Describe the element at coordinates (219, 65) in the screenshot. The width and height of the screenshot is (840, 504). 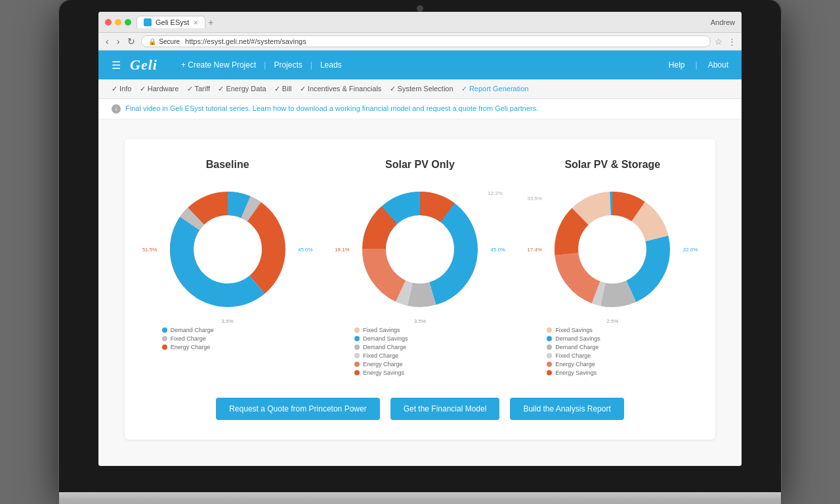
I see `create-project-link: + Create New Project` at that location.